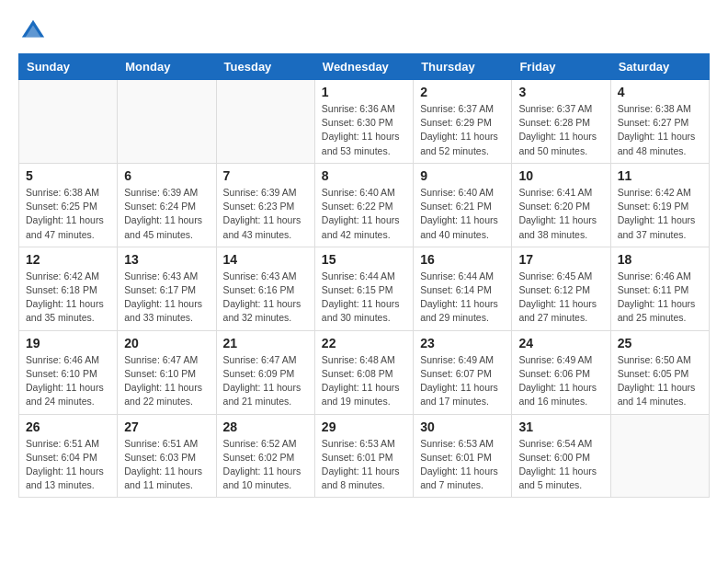 The width and height of the screenshot is (728, 563). Describe the element at coordinates (68, 176) in the screenshot. I see `day-number: 5` at that location.